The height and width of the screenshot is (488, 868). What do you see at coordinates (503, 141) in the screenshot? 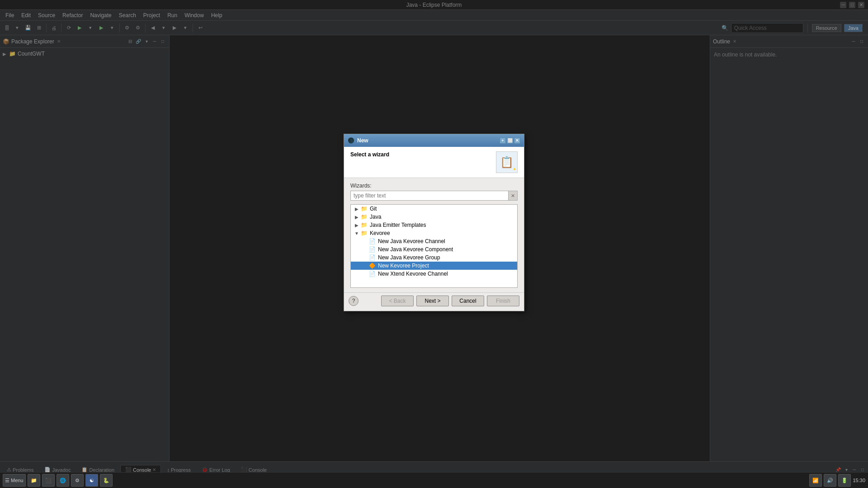
I see `dialog-maximize-btn: +` at bounding box center [503, 141].